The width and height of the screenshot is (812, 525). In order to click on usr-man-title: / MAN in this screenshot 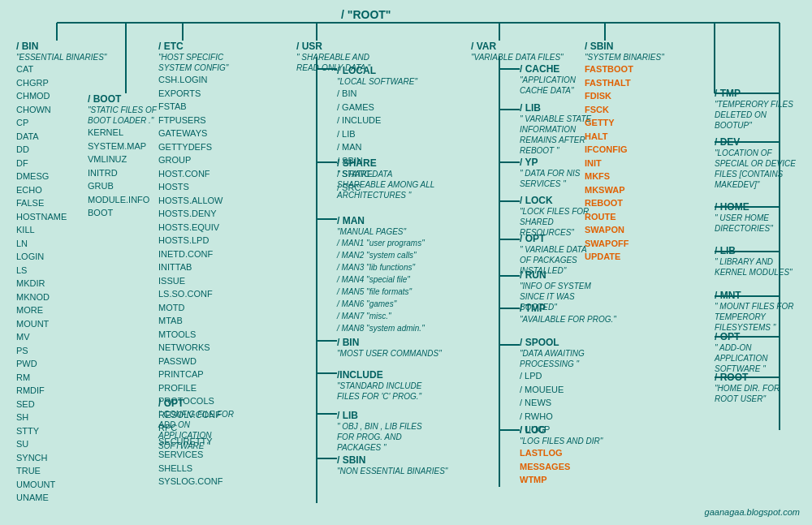, I will do `click(381, 221)`.